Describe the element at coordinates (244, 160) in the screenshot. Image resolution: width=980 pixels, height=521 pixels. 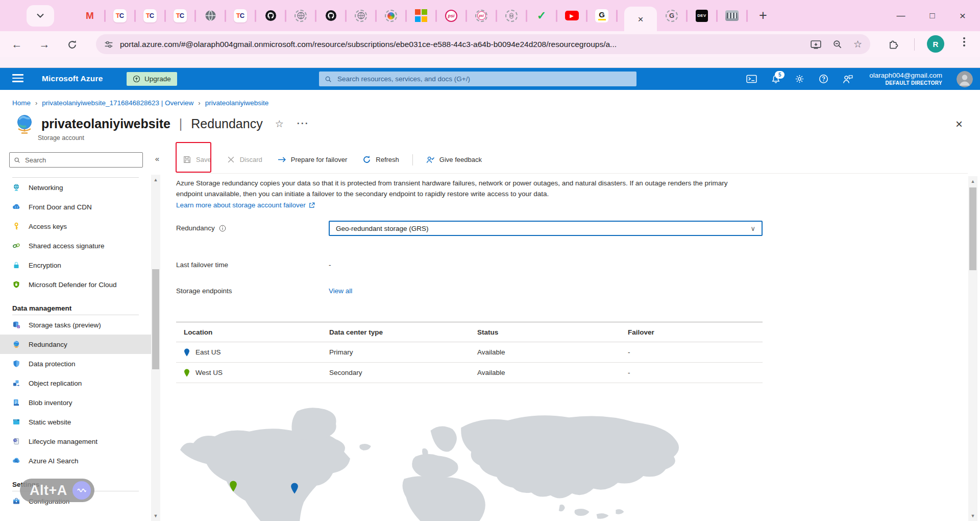
I see `discard-button: Discard` at that location.